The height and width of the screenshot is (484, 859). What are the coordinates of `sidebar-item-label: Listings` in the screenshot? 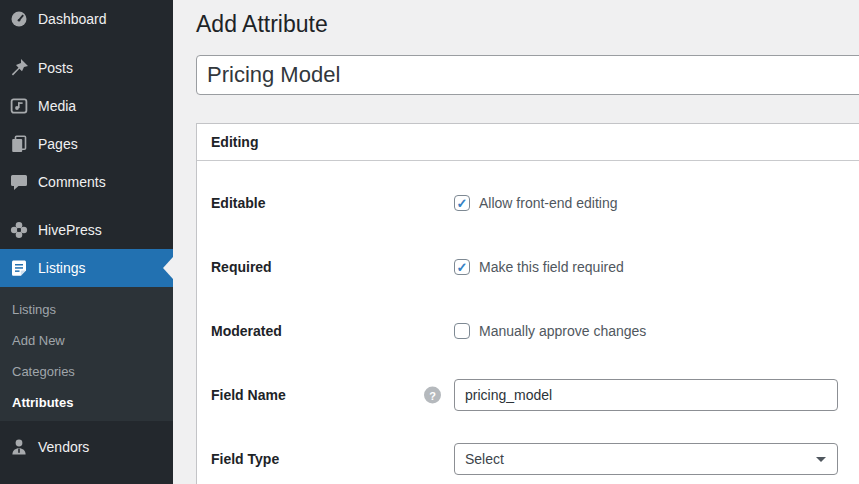 It's located at (62, 268).